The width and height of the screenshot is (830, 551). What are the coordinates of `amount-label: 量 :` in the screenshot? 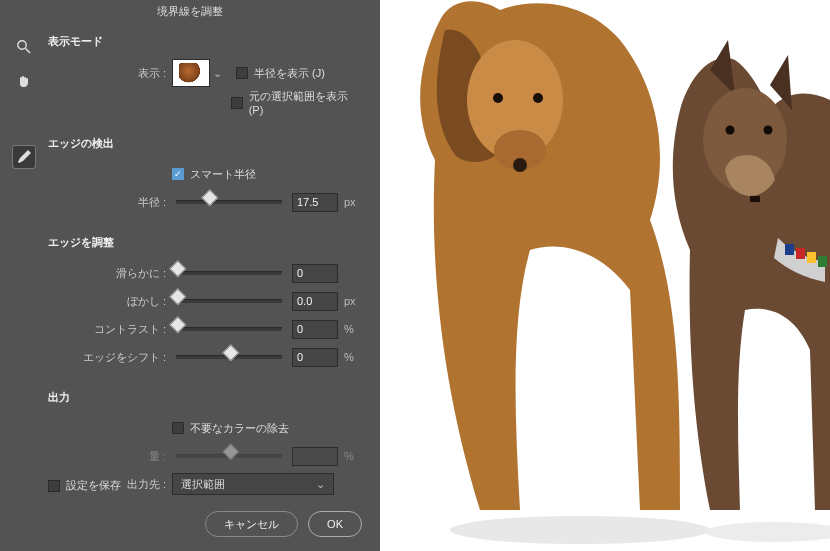 It's located at (110, 456).